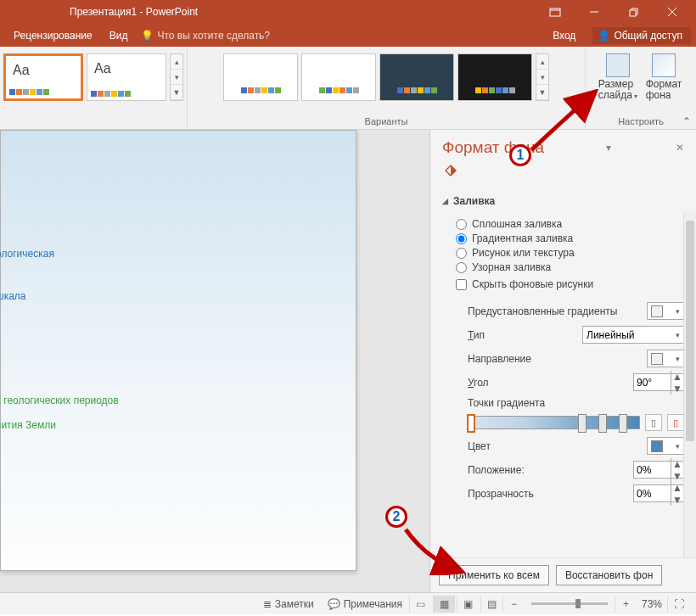  What do you see at coordinates (578, 604) in the screenshot?
I see `zoom-handle` at bounding box center [578, 604].